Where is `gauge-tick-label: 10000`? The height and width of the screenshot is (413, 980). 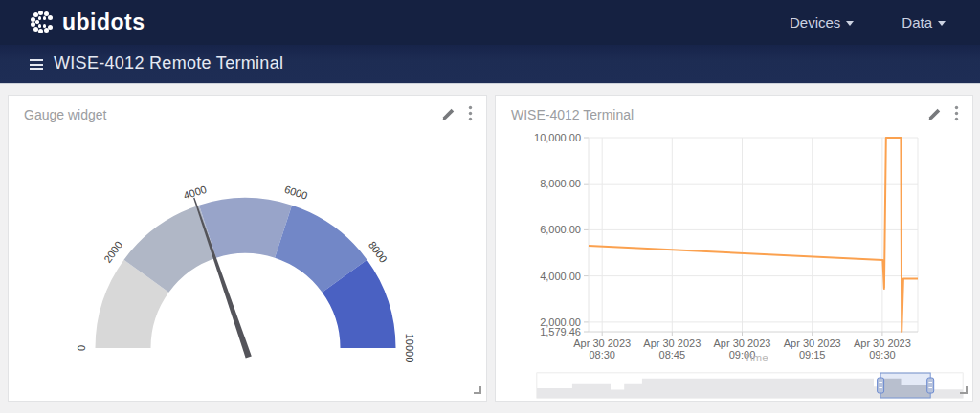 gauge-tick-label: 10000 is located at coordinates (410, 348).